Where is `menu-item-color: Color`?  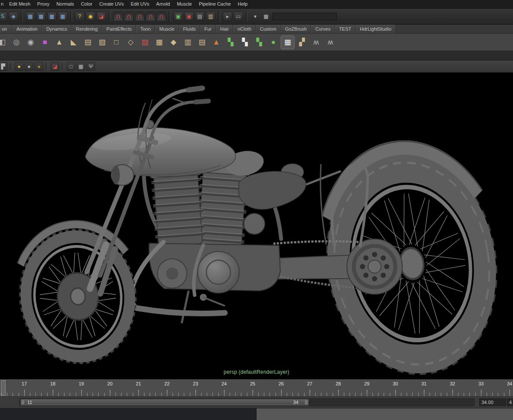 menu-item-color: Color is located at coordinates (87, 4).